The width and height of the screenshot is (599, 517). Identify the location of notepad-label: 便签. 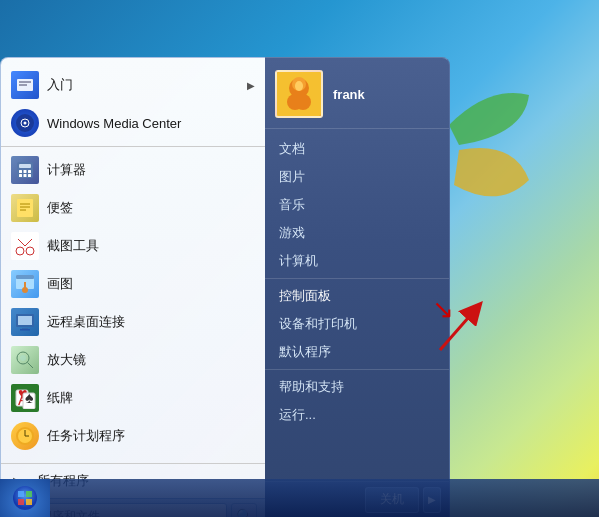
(60, 208).